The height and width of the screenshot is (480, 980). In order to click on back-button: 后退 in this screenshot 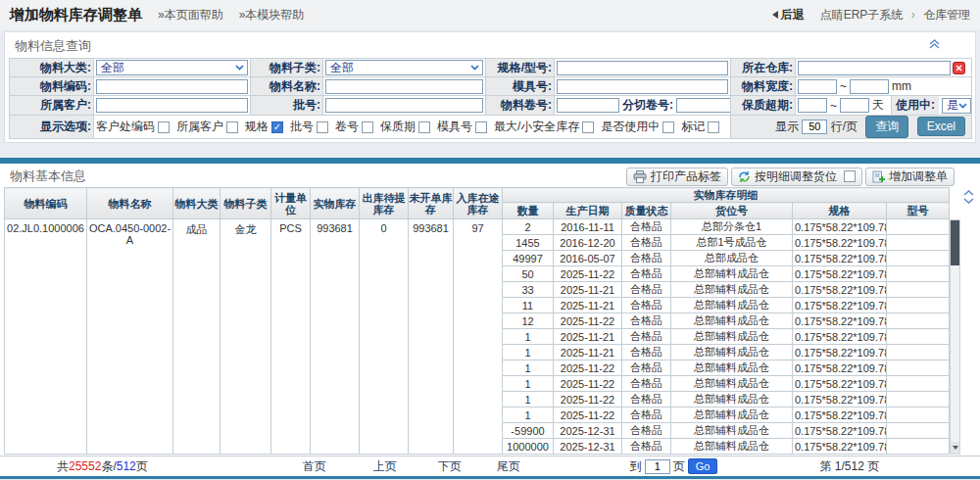, I will do `click(788, 16)`.